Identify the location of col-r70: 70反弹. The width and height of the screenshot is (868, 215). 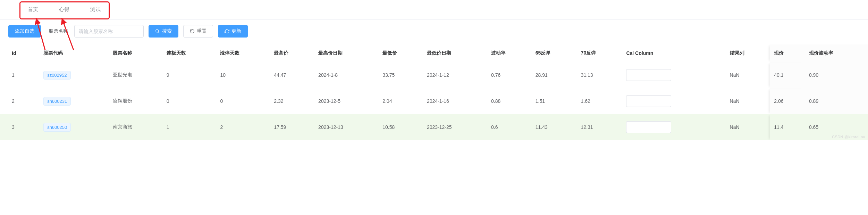
(600, 53).